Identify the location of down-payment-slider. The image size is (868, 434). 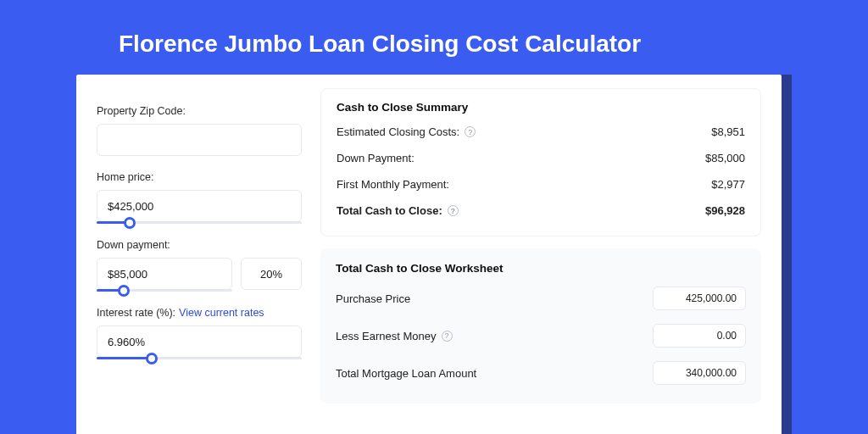
(164, 275).